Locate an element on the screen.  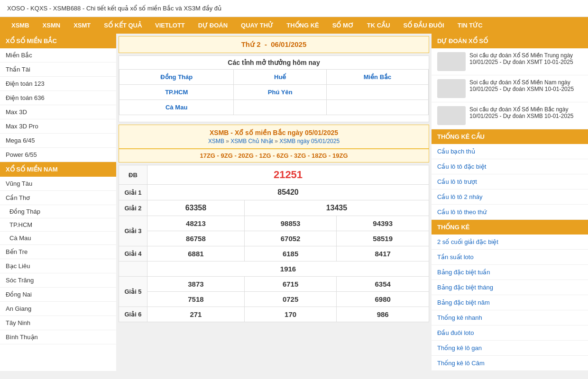
nav-tk-cau: TK CẦU is located at coordinates (378, 26).